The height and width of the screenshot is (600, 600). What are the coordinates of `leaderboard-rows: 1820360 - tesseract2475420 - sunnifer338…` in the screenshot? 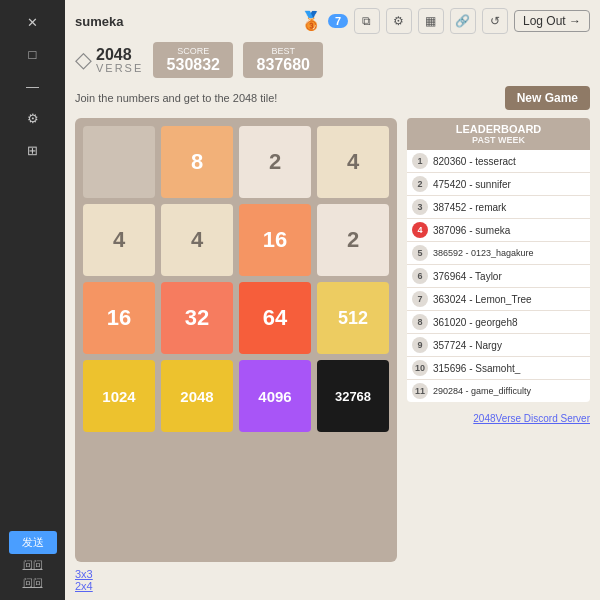 It's located at (498, 276).